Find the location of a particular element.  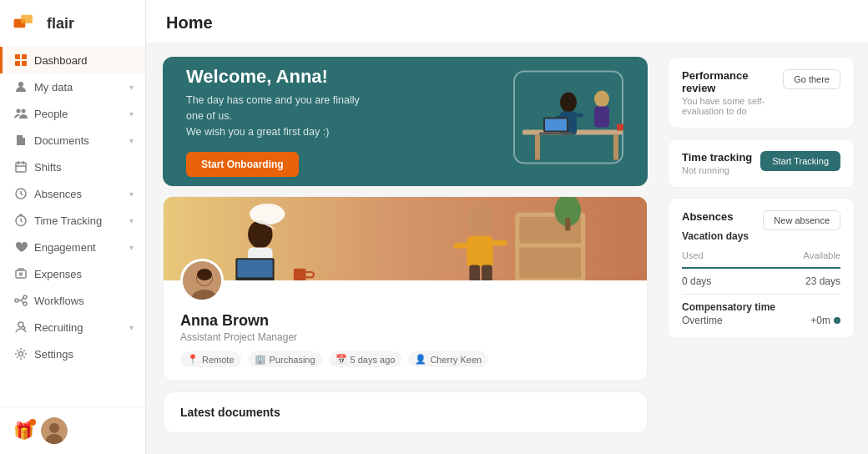

used-label: Used is located at coordinates (693, 255).